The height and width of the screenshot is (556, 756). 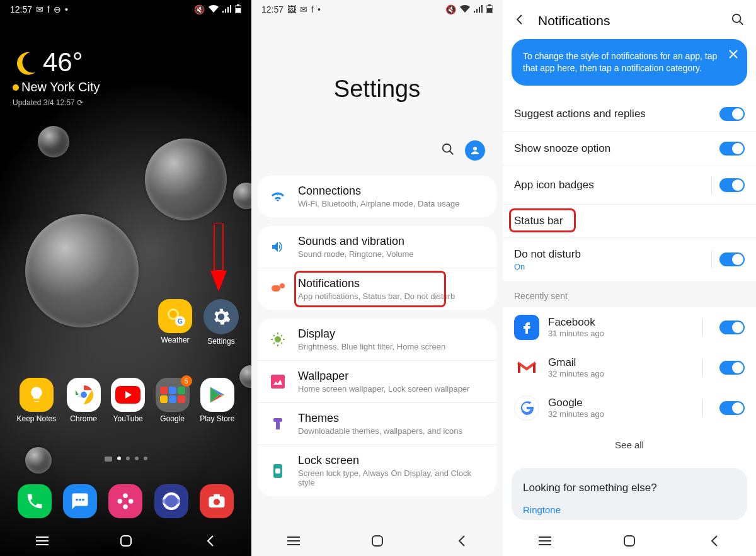 What do you see at coordinates (629, 115) in the screenshot?
I see `row-suggest-actions: Suggest actions and replies` at bounding box center [629, 115].